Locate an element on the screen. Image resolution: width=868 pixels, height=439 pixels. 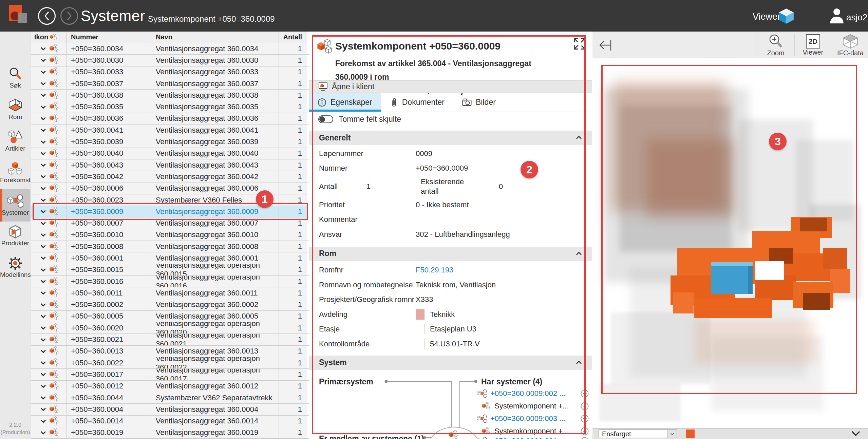
table-row: +050=360.0033 Ventilasjonsaggregat 360.0… is located at coordinates (170, 72).